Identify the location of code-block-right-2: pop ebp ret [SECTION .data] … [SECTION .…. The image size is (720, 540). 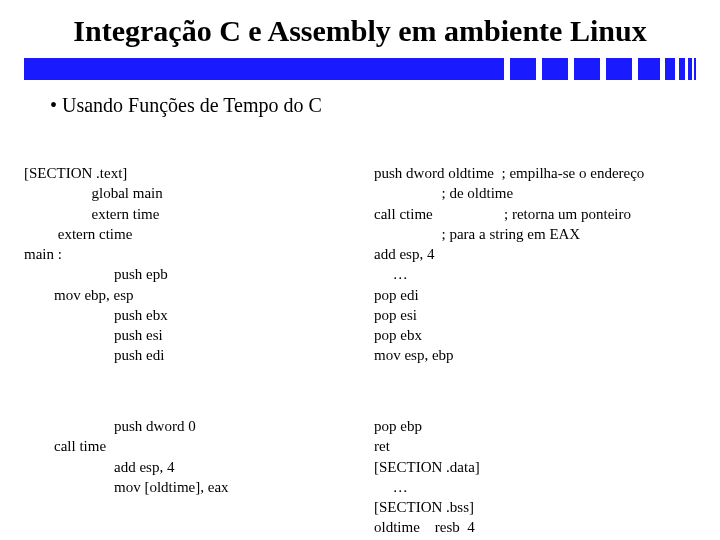
(535, 477).